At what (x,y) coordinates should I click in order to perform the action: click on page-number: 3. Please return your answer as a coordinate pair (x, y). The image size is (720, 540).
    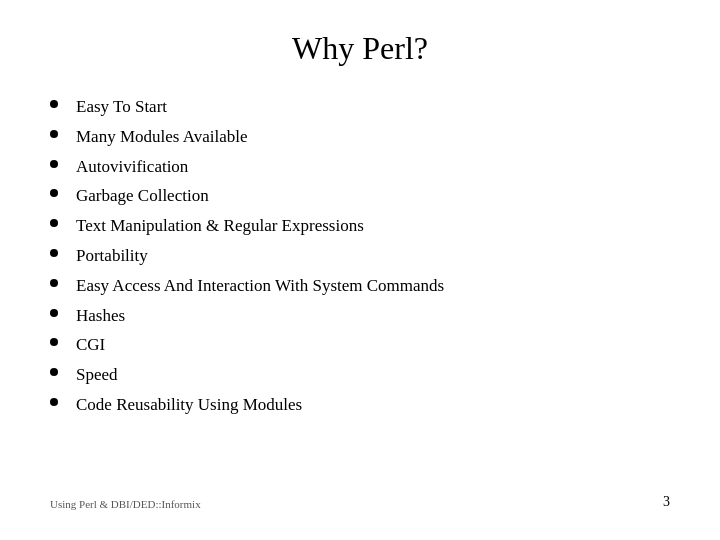
    Looking at the image, I should click on (666, 502).